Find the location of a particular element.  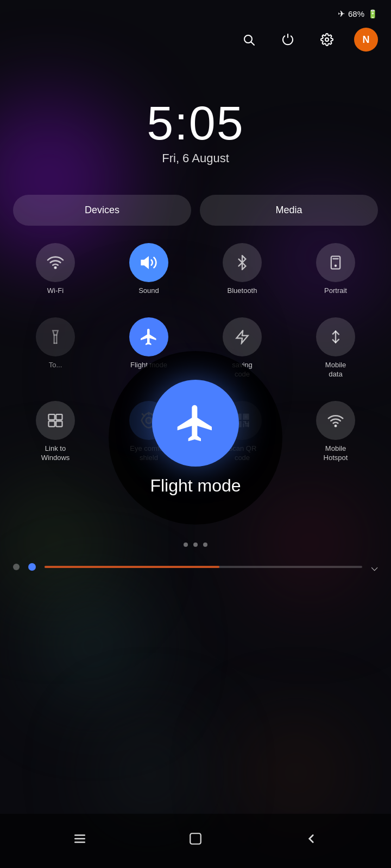

mobiledata-label: Mobiledata is located at coordinates (336, 370).